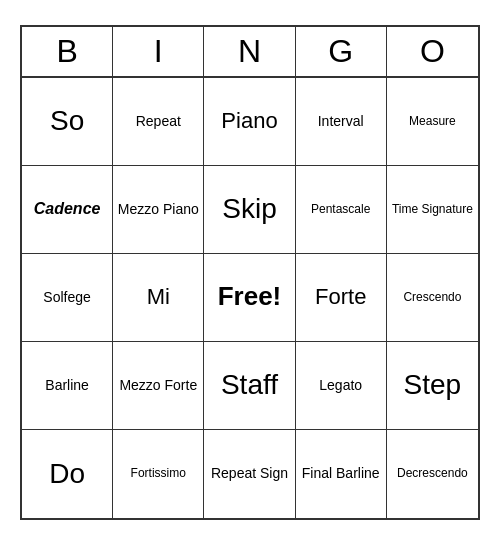 This screenshot has width=500, height=544. What do you see at coordinates (432, 210) in the screenshot?
I see `cell-9: Time Signature` at bounding box center [432, 210].